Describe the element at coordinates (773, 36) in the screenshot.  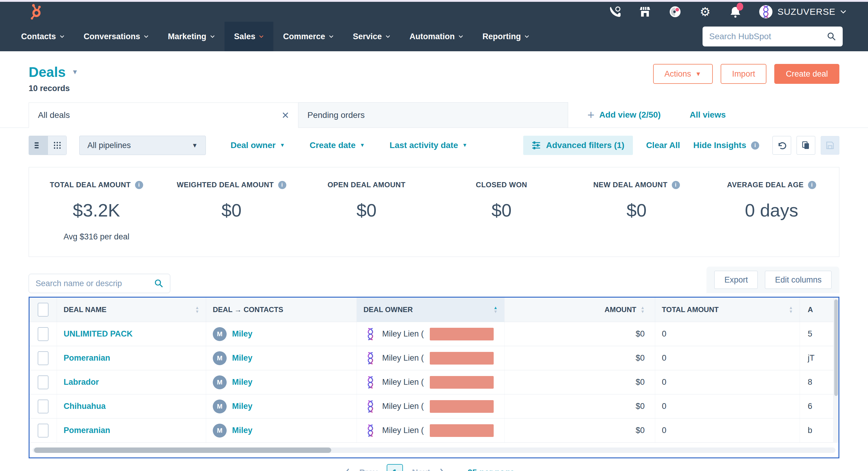
I see `global-search` at that location.